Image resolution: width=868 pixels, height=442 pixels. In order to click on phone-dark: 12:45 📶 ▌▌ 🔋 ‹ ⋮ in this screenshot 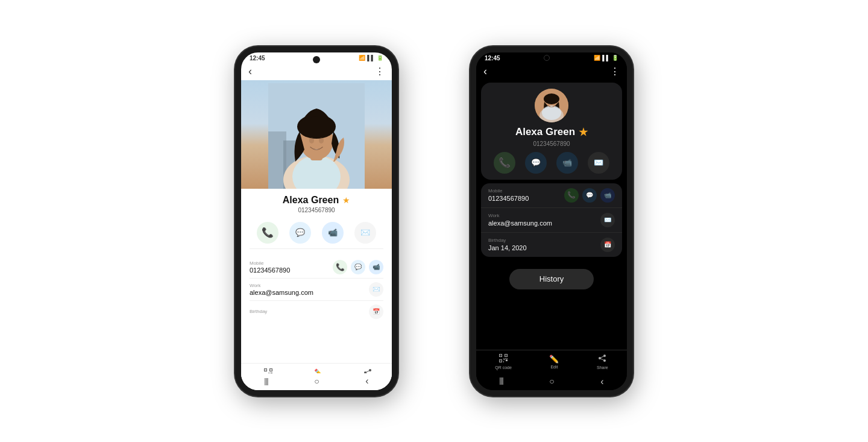, I will do `click(552, 221)`.